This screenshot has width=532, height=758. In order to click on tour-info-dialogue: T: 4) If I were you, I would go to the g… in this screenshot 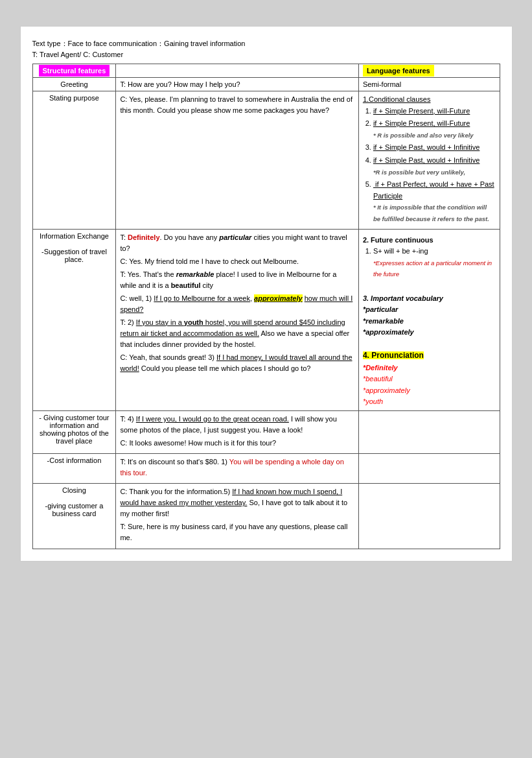, I will do `click(237, 432)`.